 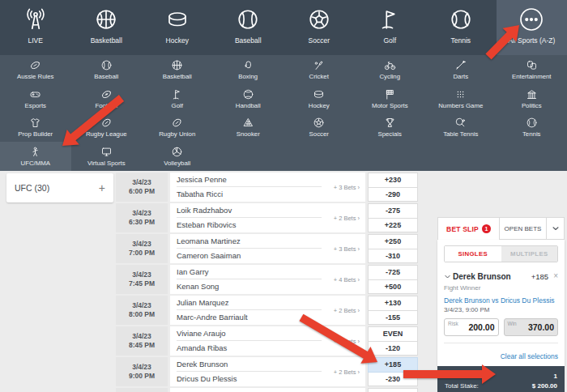 What do you see at coordinates (530, 356) in the screenshot?
I see `clear-all-selections-link: Clear all selections` at bounding box center [530, 356].